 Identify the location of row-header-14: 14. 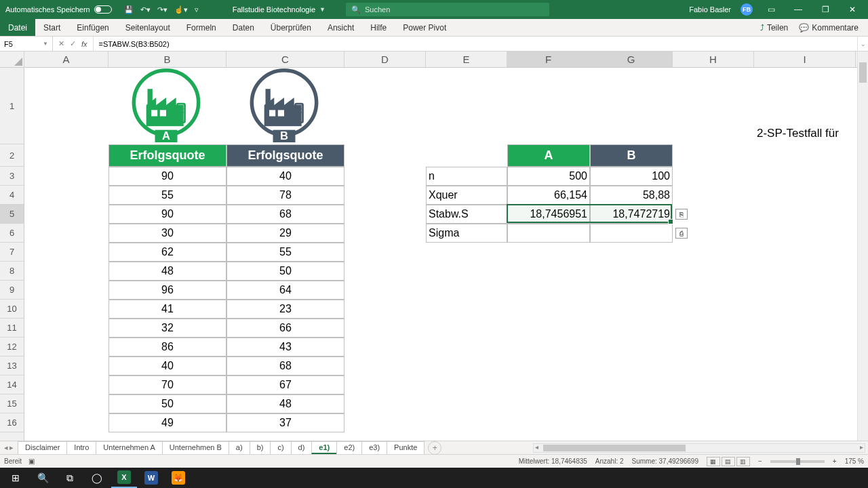
(12, 385).